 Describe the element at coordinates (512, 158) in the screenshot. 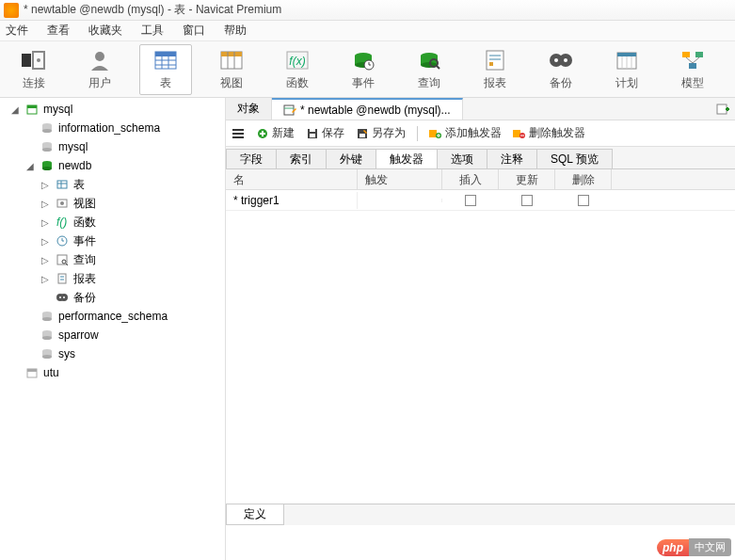

I see `subtab-5: 注释` at that location.